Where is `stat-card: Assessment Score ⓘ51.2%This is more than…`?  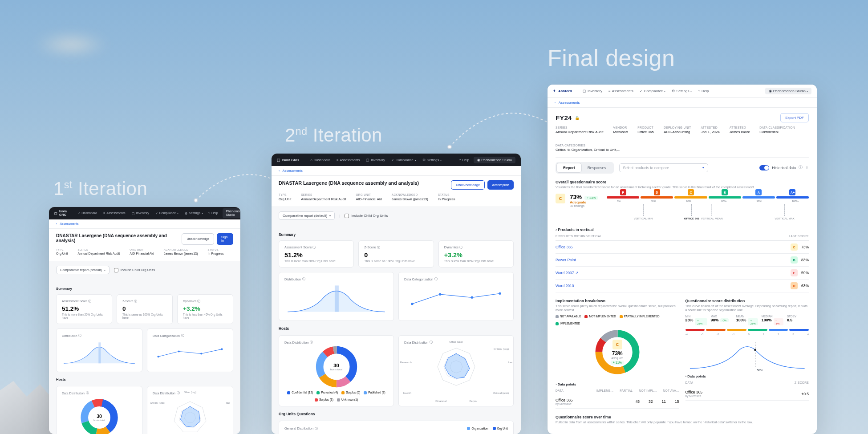 stat-card: Assessment Score ⓘ51.2%This is more than… is located at coordinates (84, 309).